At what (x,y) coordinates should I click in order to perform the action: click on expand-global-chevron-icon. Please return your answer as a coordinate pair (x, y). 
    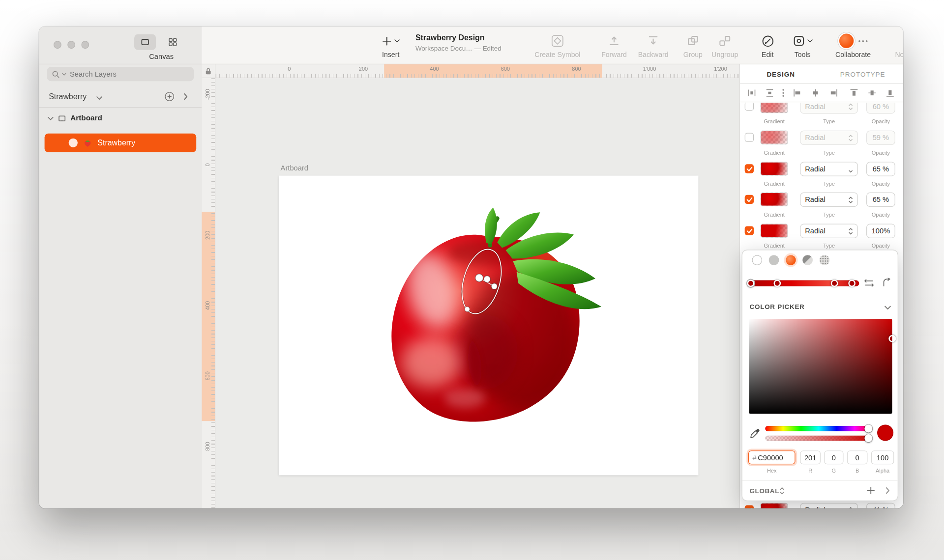
    Looking at the image, I should click on (888, 490).